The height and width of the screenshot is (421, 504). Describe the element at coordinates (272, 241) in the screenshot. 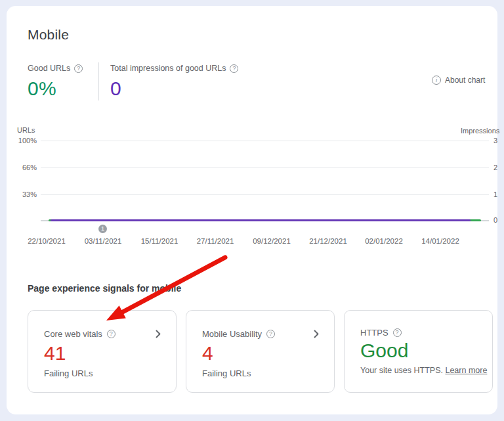

I see `x-axis-tick: 09/12/2021` at that location.